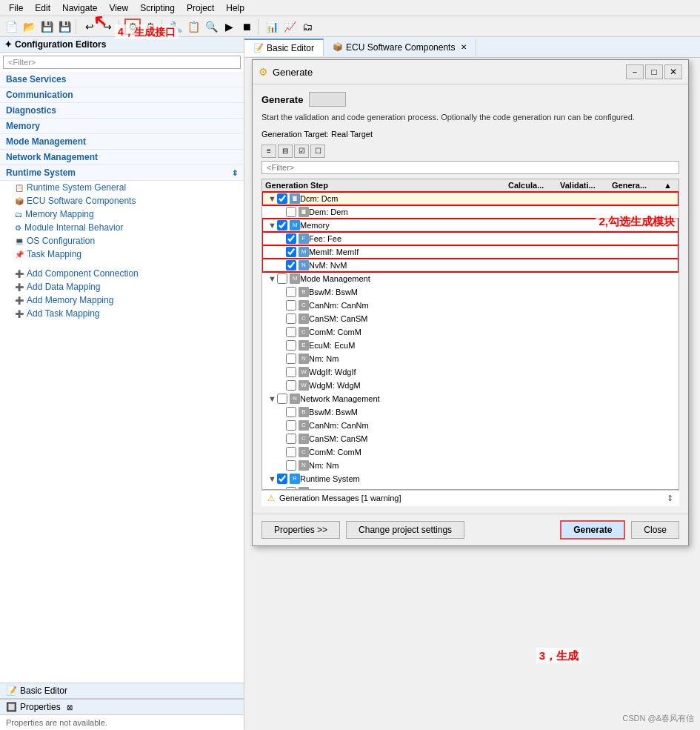  Describe the element at coordinates (470, 498) in the screenshot. I see `gen-messages-bar: ⚠ Generation Messages [1 warning] ⇕` at that location.